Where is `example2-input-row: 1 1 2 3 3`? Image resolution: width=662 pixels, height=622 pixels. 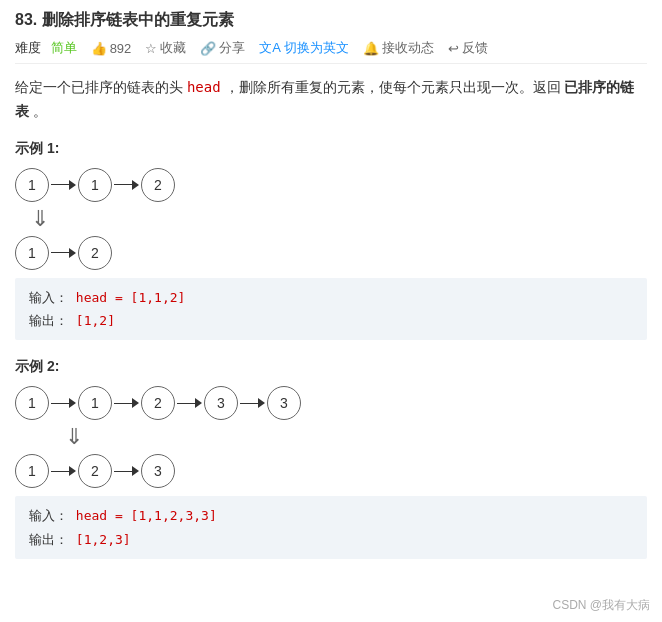
example2-input-row: 1 1 2 3 3 is located at coordinates (331, 403).